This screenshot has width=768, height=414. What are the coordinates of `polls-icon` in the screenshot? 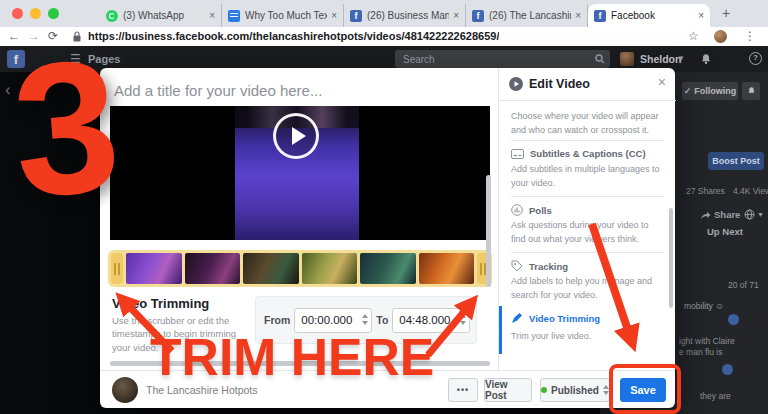 It's located at (517, 210).